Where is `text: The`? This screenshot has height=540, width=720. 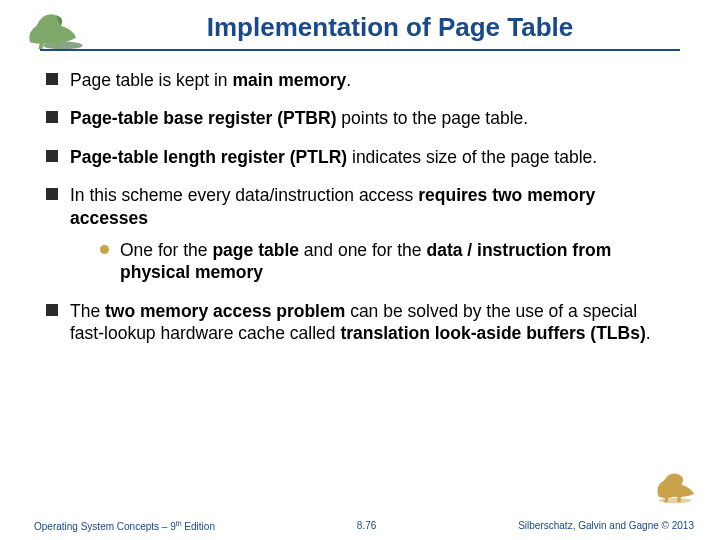
text: The is located at coordinates (88, 311).